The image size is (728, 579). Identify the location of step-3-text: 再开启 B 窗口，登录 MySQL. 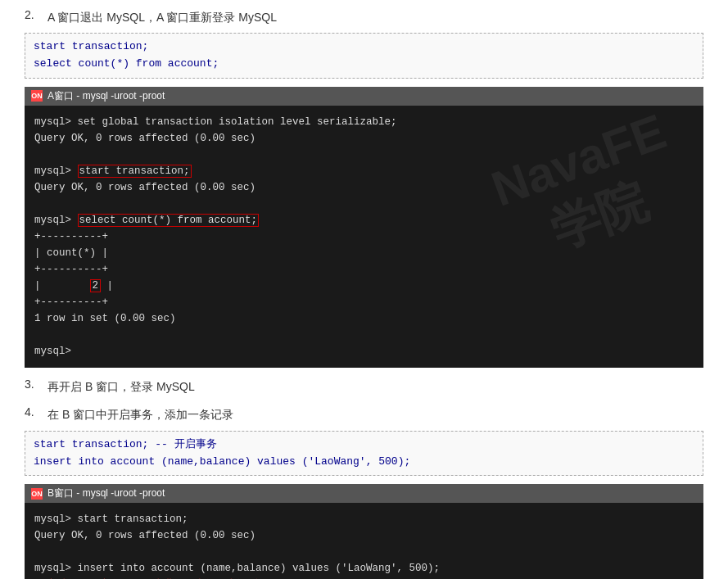
(121, 387).